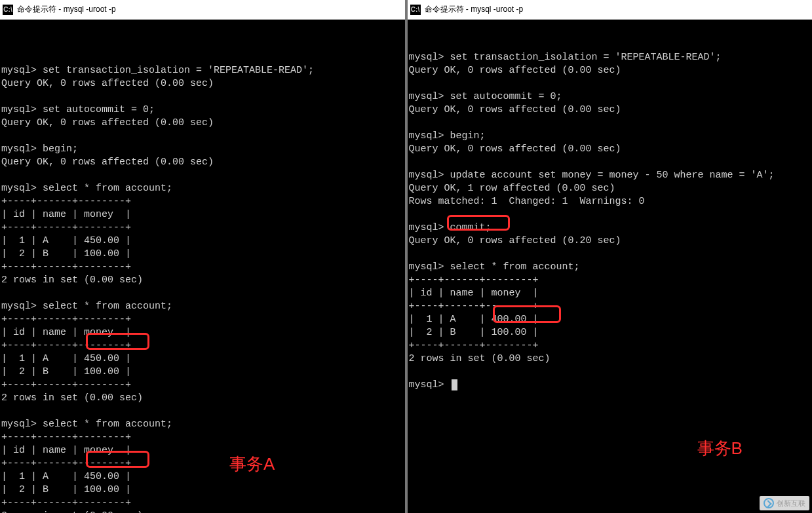 The height and width of the screenshot is (513, 812). Describe the element at coordinates (769, 503) in the screenshot. I see `watermark-logo-icon` at that location.